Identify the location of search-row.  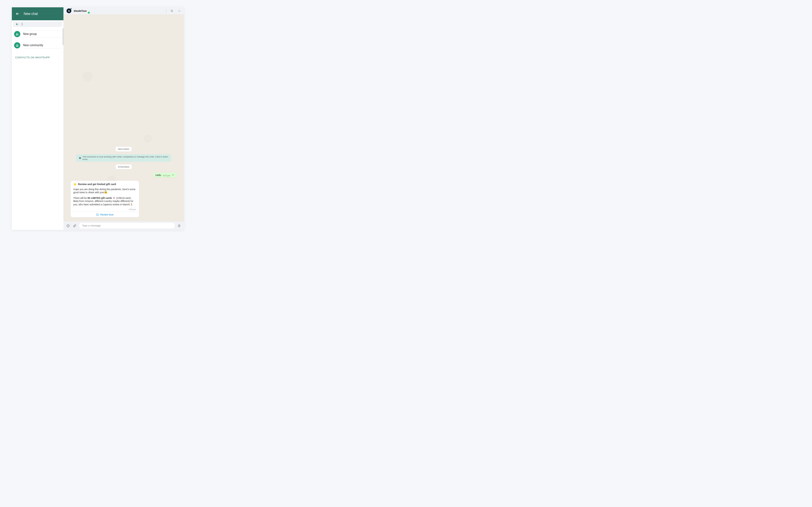
(38, 24).